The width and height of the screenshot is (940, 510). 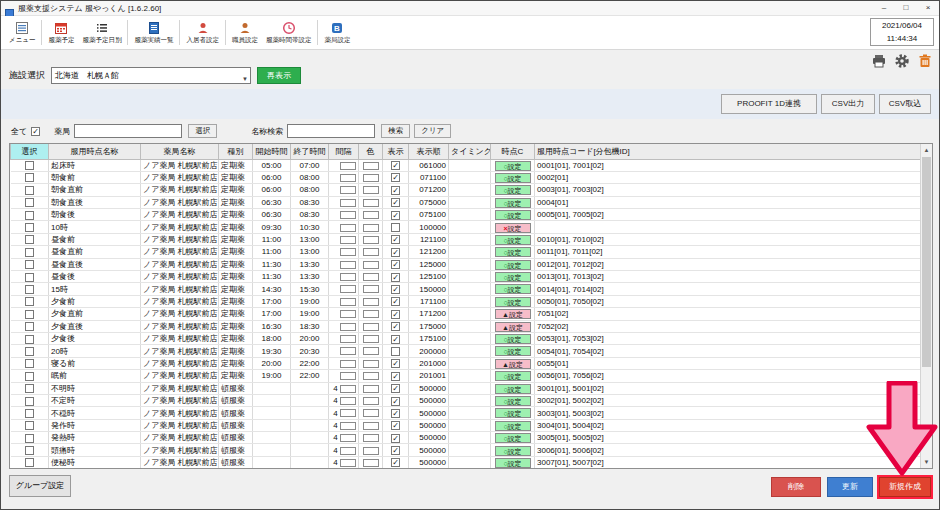 What do you see at coordinates (466, 202) in the screenshot?
I see `table-row: 朝食直後ノア薬局 札幌駅前店定期薬06:3008:30✓075000○設定000…` at bounding box center [466, 202].